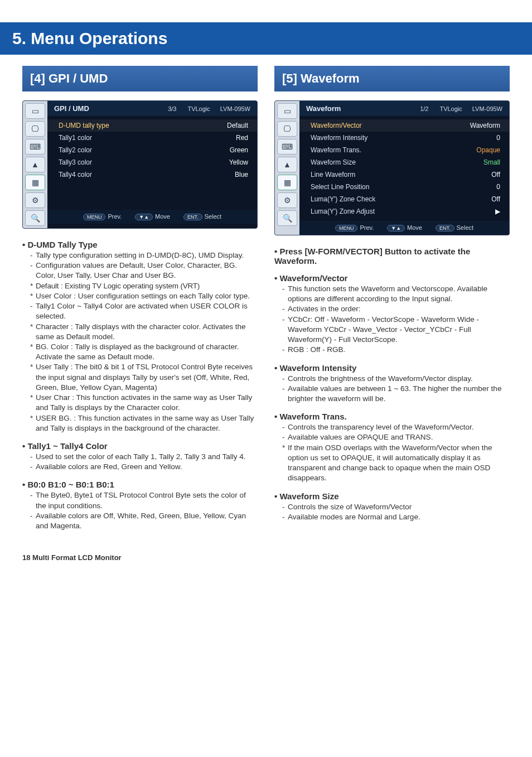  Describe the element at coordinates (392, 256) in the screenshot. I see `bullet-item-title: Press [W-FORM/VECTOR] Button to activate…` at that location.